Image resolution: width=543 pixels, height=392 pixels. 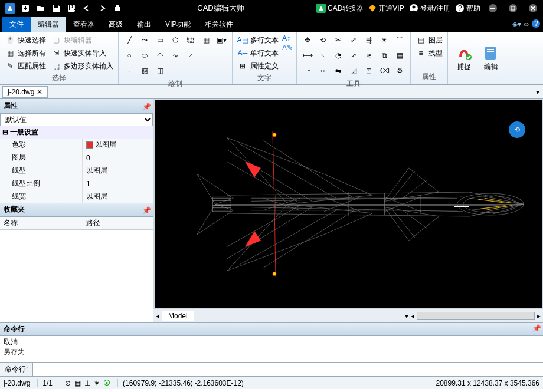 What do you see at coordinates (272, 349) in the screenshot?
I see `command-log-body: 取消 另存为` at bounding box center [272, 349].